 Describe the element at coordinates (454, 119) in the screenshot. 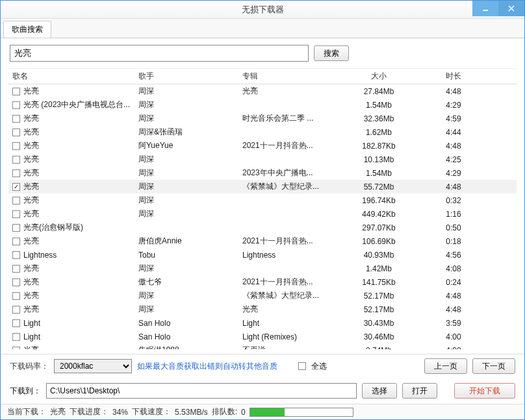

I see `row-duration: 4:59` at that location.